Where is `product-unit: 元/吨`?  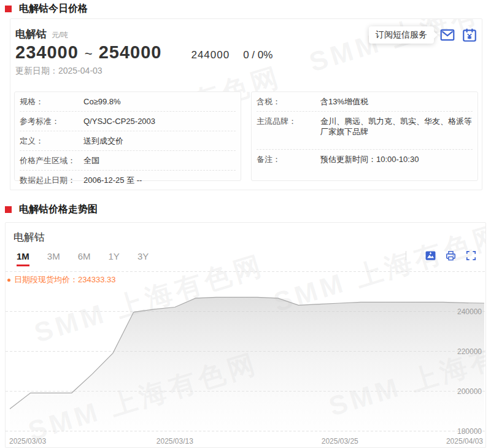
product-unit: 元/吨 is located at coordinates (60, 36).